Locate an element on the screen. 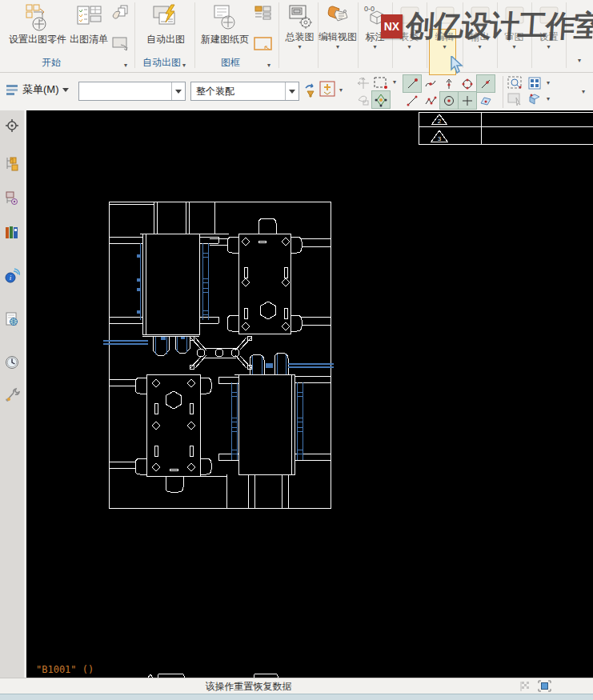  button-label: 输出 is located at coordinates (480, 37).